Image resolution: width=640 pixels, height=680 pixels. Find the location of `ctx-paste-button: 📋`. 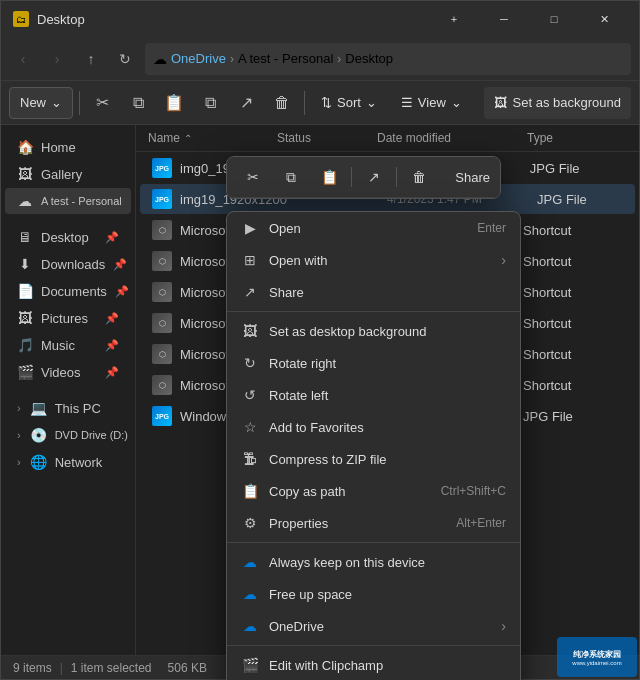

ctx-paste-button: 📋 is located at coordinates (329, 177).